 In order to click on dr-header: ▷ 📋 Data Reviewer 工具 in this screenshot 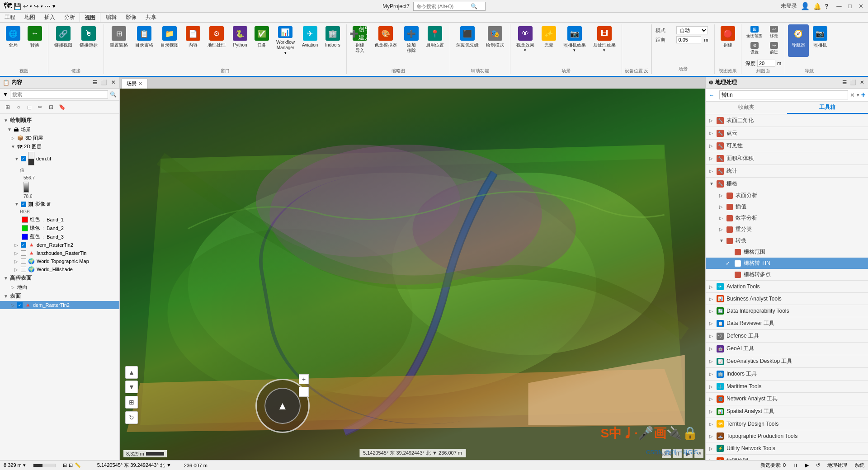, I will do `click(787, 324)`.